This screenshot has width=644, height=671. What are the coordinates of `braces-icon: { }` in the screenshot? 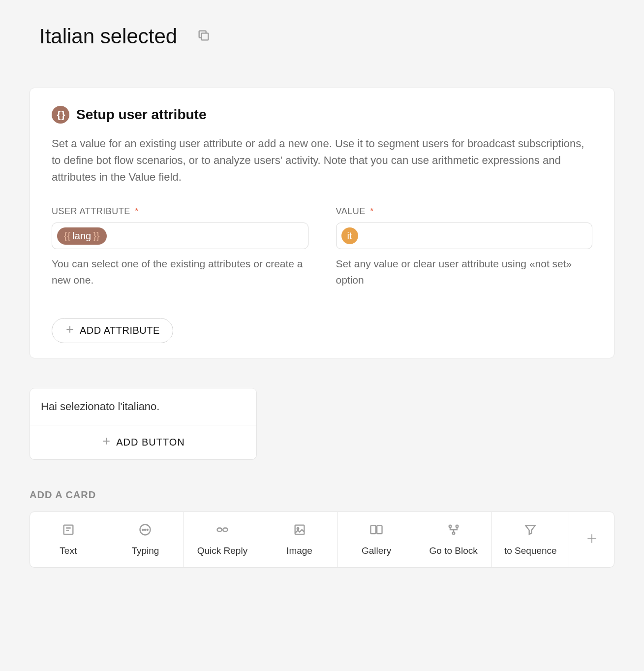 It's located at (61, 115).